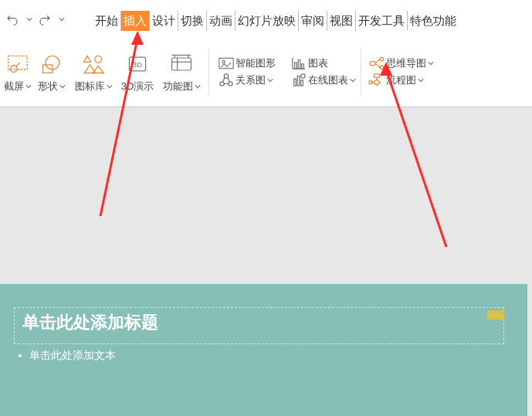  I want to click on redo-dropdown, so click(62, 19).